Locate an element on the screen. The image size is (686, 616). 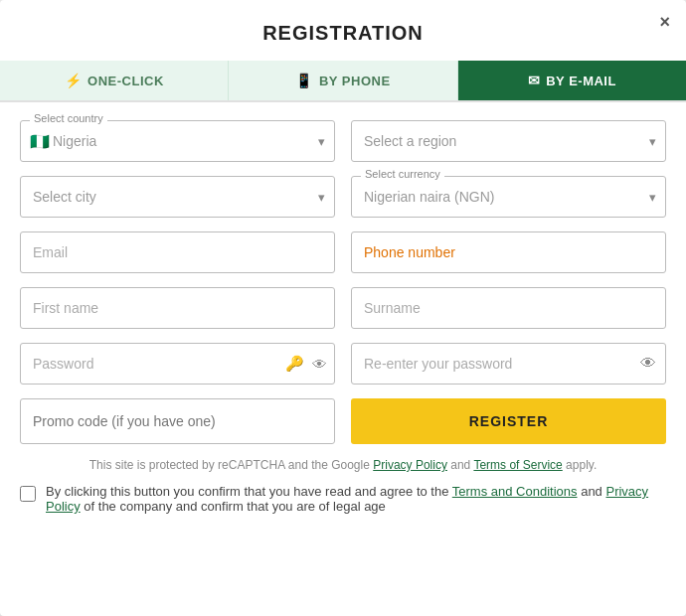
tab-one-click: ⚡ ONE-CLICK is located at coordinates (114, 80).